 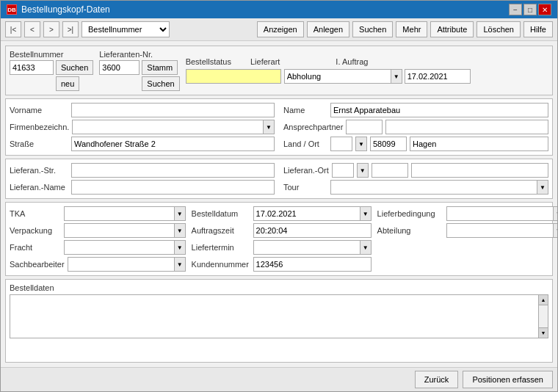 I want to click on lieferanstr-label: Lieferan.-Str., so click(x=39, y=170).